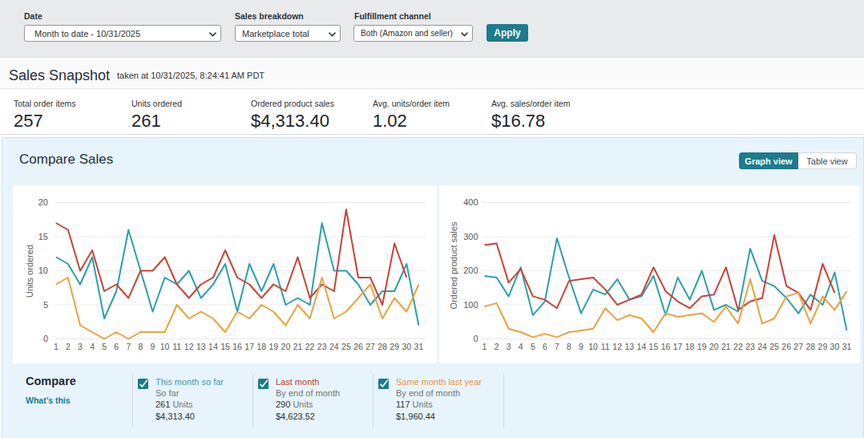 Image resolution: width=868 pixels, height=438 pixels. Describe the element at coordinates (30, 271) in the screenshot. I see `svg-text: Units ordered` at that location.